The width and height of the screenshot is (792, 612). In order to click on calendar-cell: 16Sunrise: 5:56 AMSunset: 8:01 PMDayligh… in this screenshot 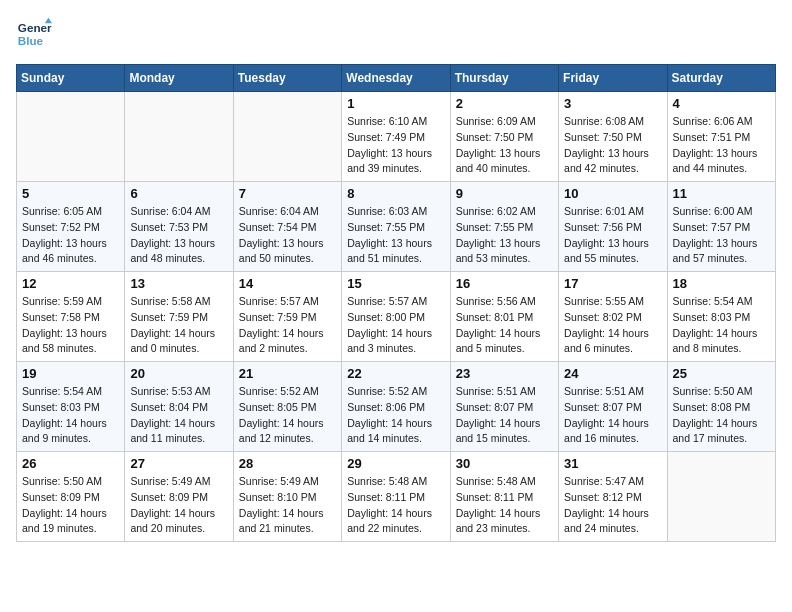, I will do `click(504, 317)`.